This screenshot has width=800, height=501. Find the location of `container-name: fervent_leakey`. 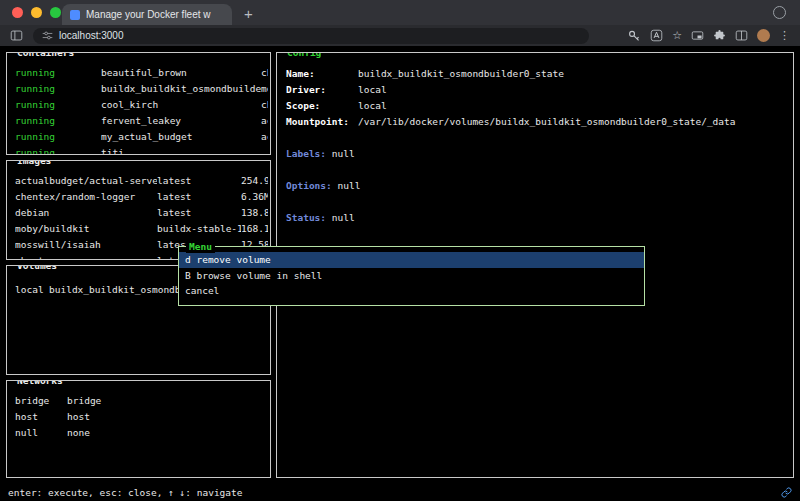

container-name: fervent_leakey is located at coordinates (181, 121).